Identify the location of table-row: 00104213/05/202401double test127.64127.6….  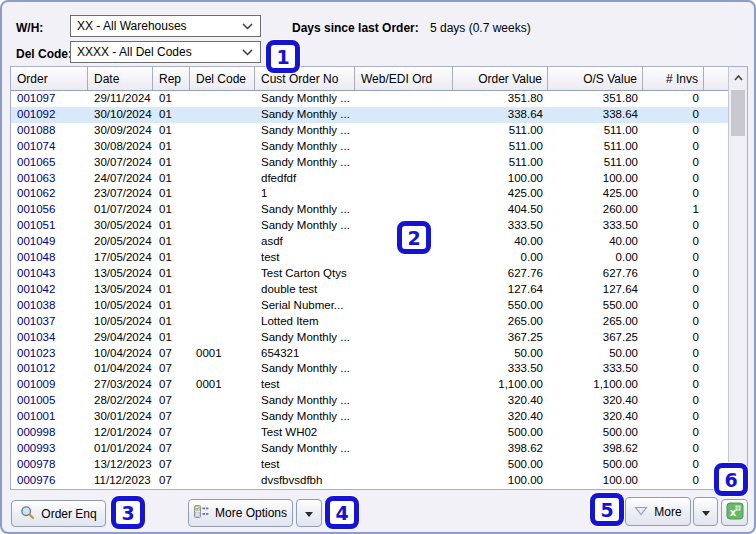
(370, 290).